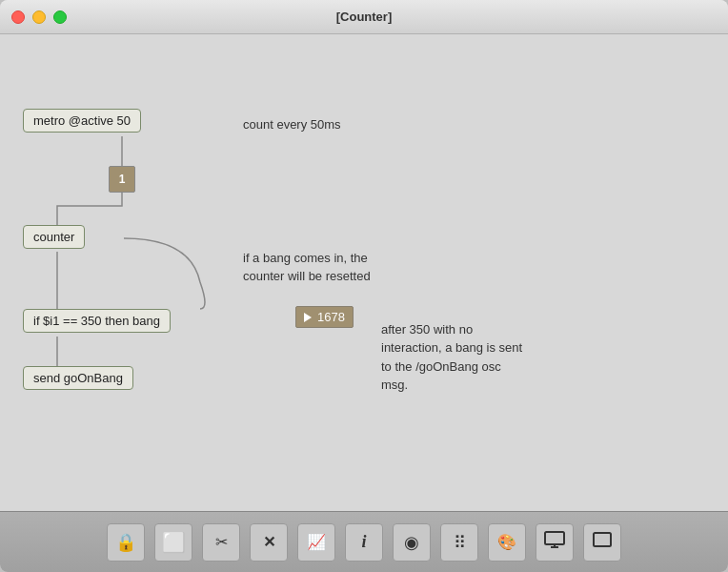 The image size is (728, 572). Describe the element at coordinates (602, 541) in the screenshot. I see `window-icon` at that location.